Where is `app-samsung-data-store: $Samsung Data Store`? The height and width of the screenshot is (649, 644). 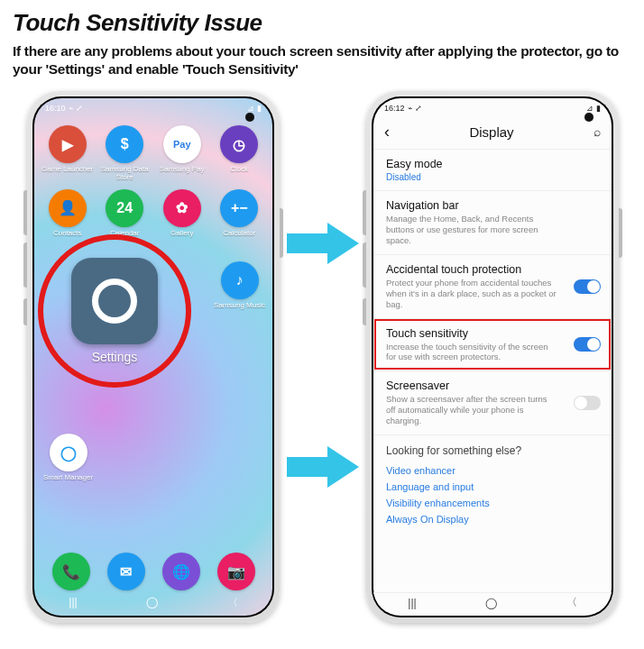 app-samsung-data-store: $Samsung Data Store is located at coordinates (125, 153).